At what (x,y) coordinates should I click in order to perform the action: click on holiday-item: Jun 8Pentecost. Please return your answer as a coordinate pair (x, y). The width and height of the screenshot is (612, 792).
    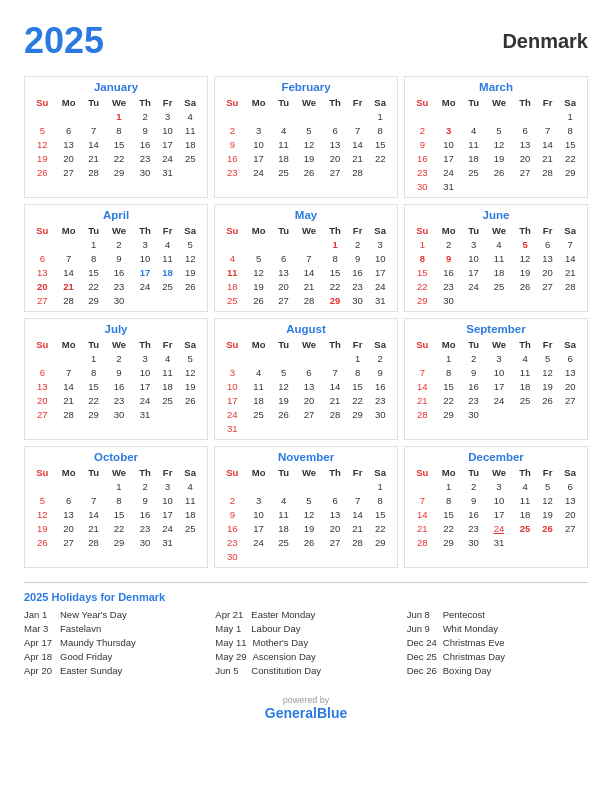
    Looking at the image, I should click on (498, 614).